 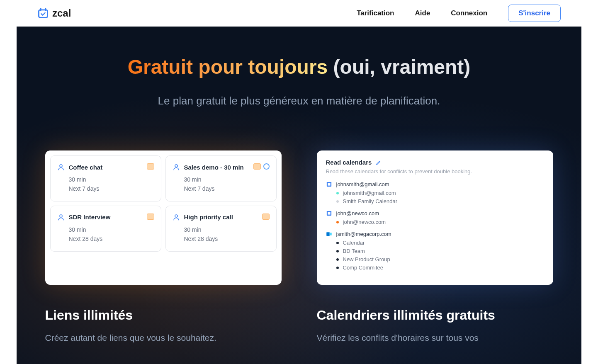 What do you see at coordinates (354, 243) in the screenshot?
I see `calendar-label: Calendar` at bounding box center [354, 243].